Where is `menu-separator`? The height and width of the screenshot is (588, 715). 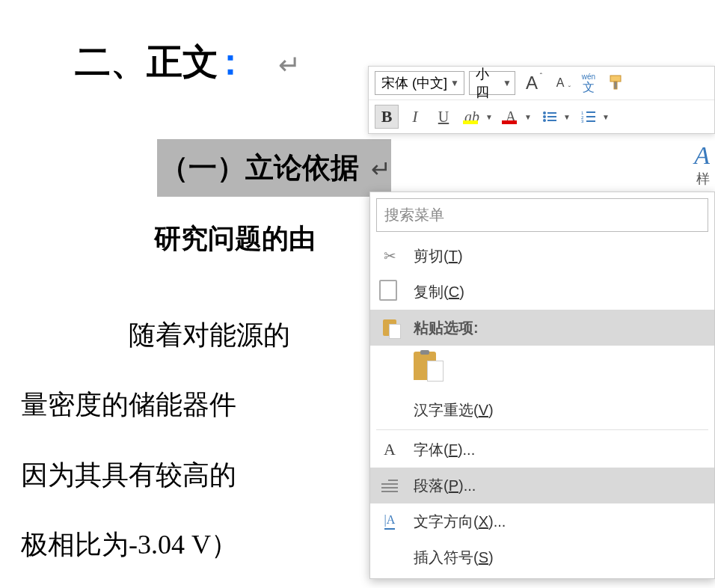
menu-separator is located at coordinates (542, 429).